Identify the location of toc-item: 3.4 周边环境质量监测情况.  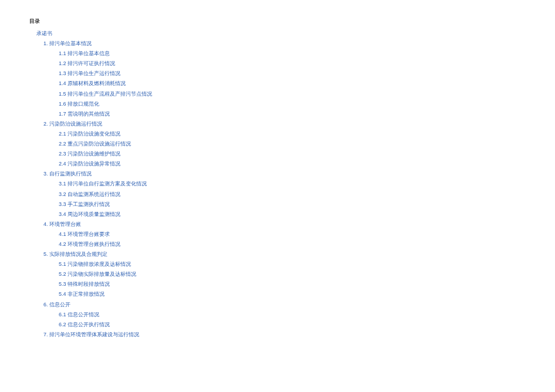
(292, 215).